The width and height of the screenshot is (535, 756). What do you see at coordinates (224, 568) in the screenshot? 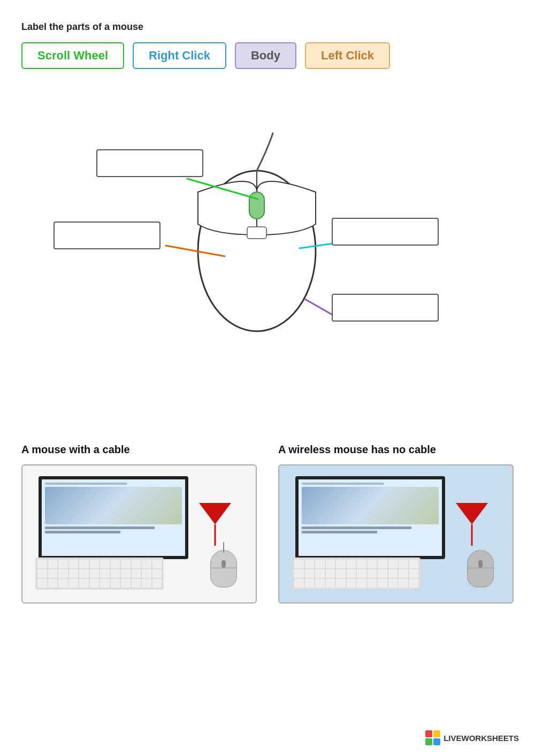
I see `mouse-button-line` at bounding box center [224, 568].